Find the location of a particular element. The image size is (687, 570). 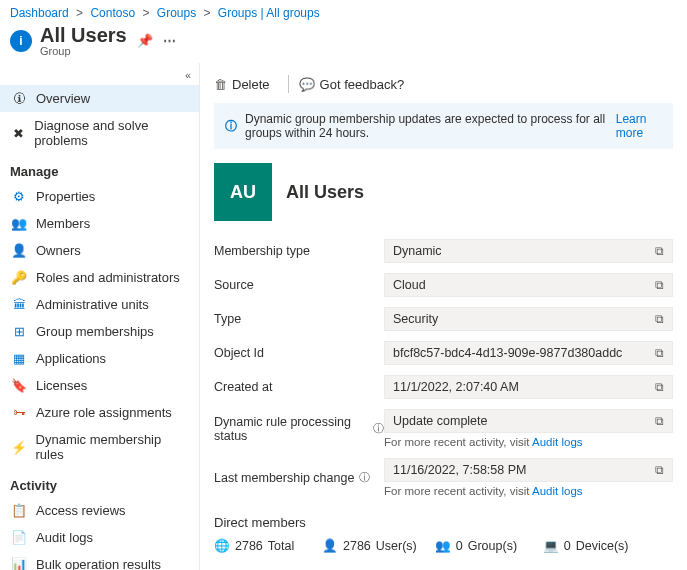

sidebar-icon: ✖ is located at coordinates (18, 134).